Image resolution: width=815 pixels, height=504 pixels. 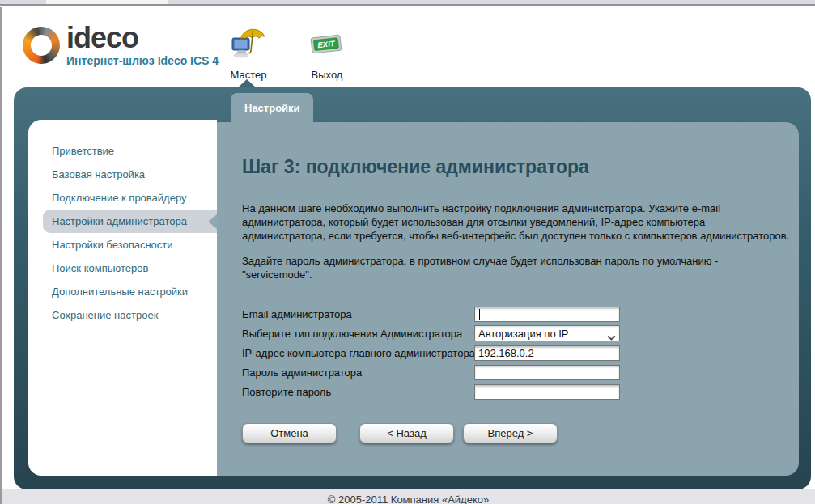 What do you see at coordinates (123, 291) in the screenshot?
I see `sidebar-item: Дополнительные настройки` at bounding box center [123, 291].